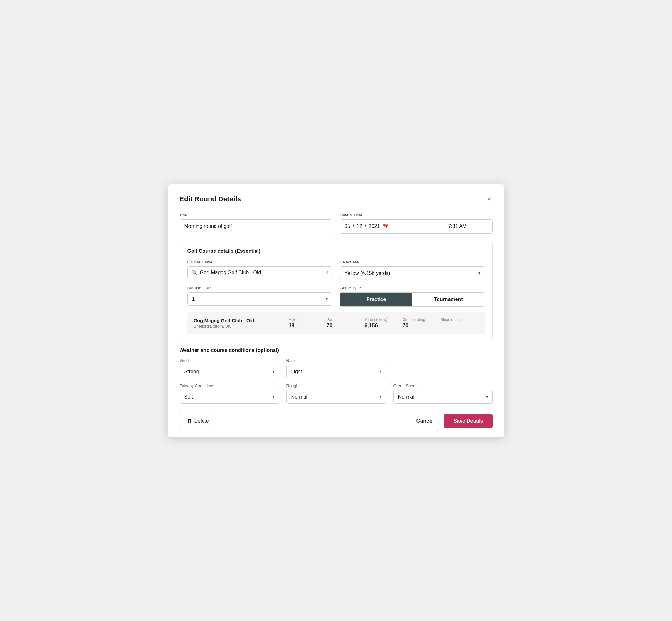  Describe the element at coordinates (229, 397) in the screenshot. I see `fairway-select-wrap: Dry Normal Soft Wet ▾` at that location.